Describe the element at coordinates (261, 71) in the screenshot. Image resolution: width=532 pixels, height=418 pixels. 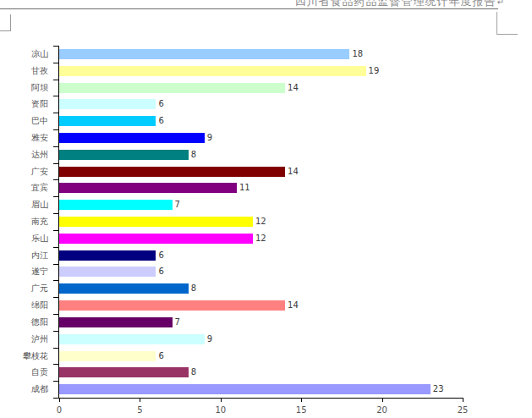
I see `bar-row: 19` at that location.